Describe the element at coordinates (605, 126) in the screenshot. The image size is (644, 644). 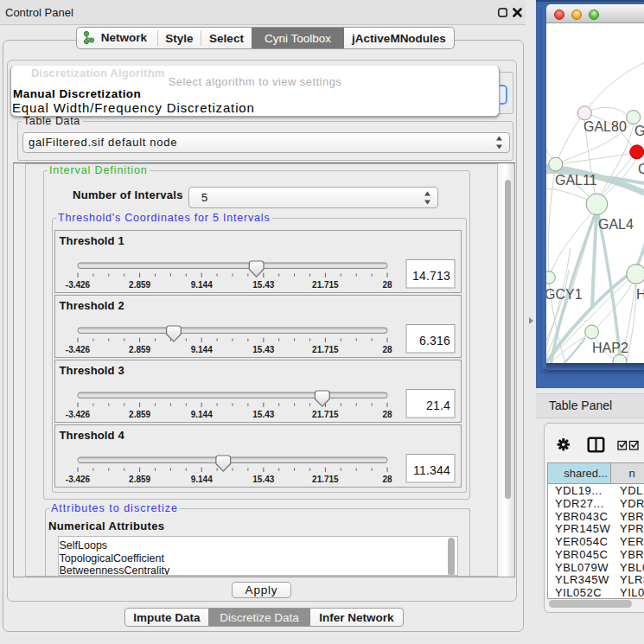
I see `svg-text: GAL80` at that location.